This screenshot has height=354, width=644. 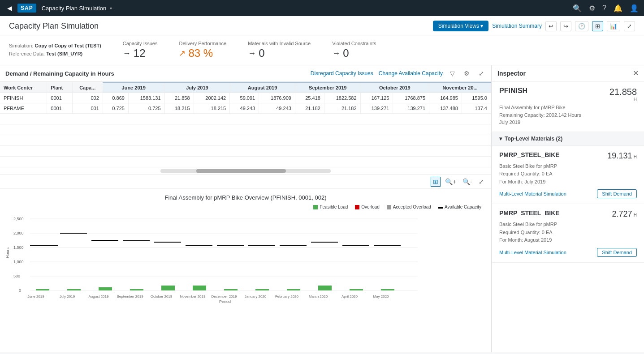 I want to click on cell-value: -0.725, so click(x=146, y=108).